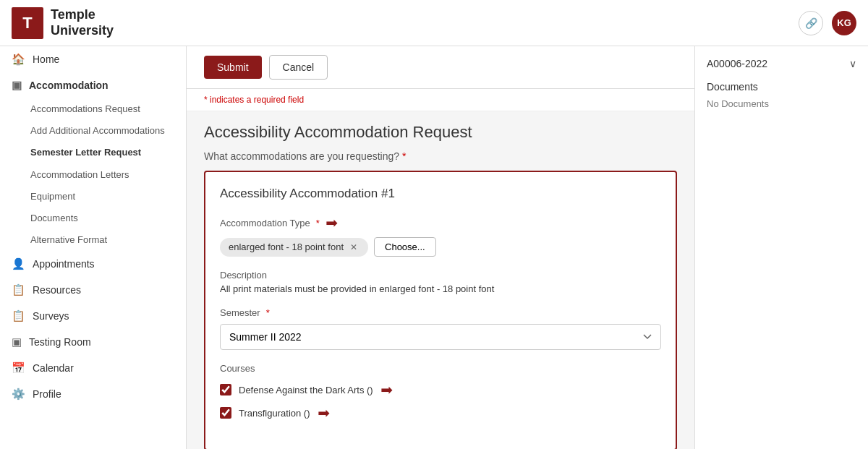 The width and height of the screenshot is (868, 449). What do you see at coordinates (441, 328) in the screenshot?
I see `semester-group: Semester * Summer II 2022` at bounding box center [441, 328].